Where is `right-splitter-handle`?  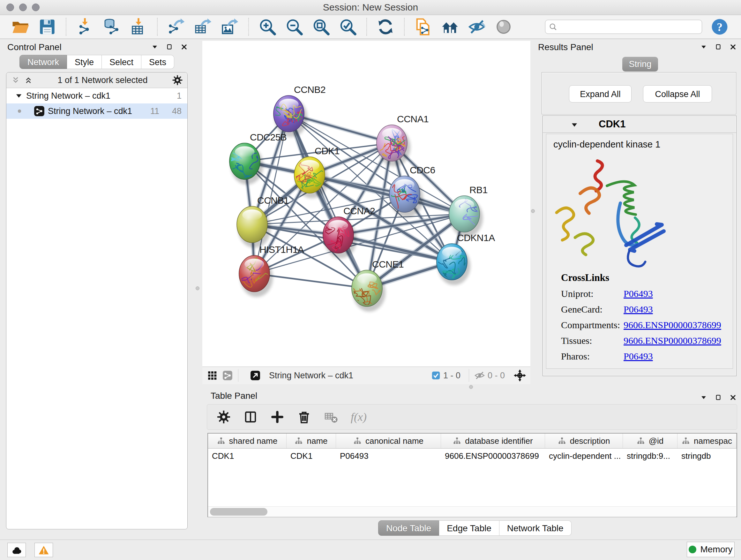 right-splitter-handle is located at coordinates (533, 211).